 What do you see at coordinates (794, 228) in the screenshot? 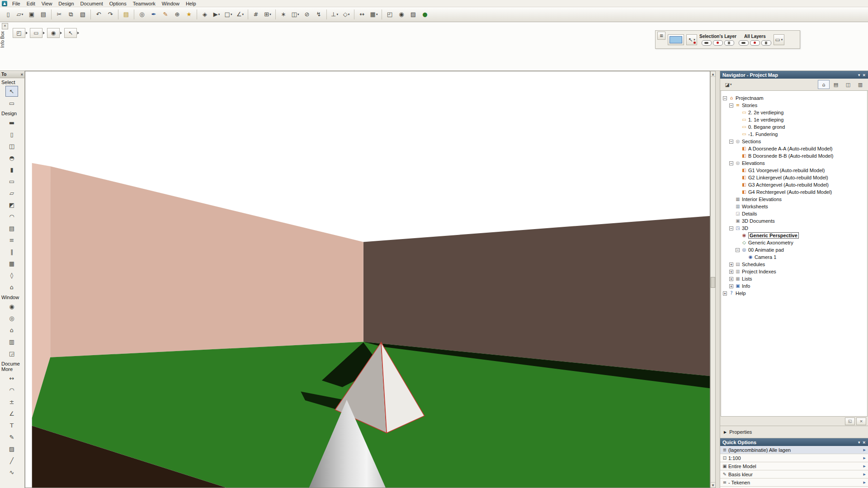
I see `tree-item: −◳3D` at bounding box center [794, 228].